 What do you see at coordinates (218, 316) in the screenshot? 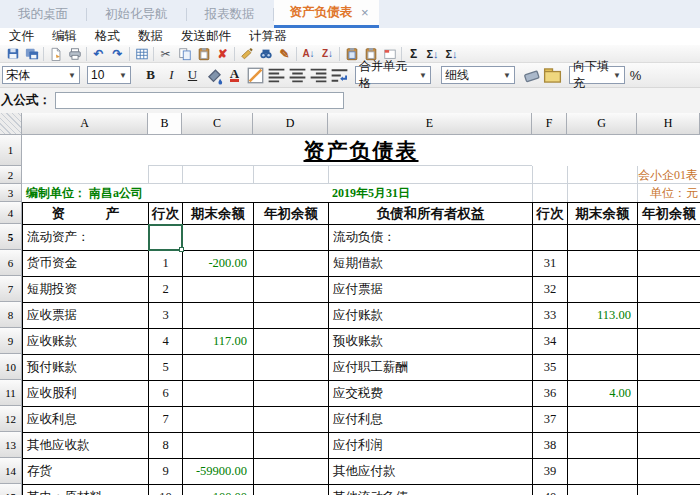
I see `cell-C8` at bounding box center [218, 316].